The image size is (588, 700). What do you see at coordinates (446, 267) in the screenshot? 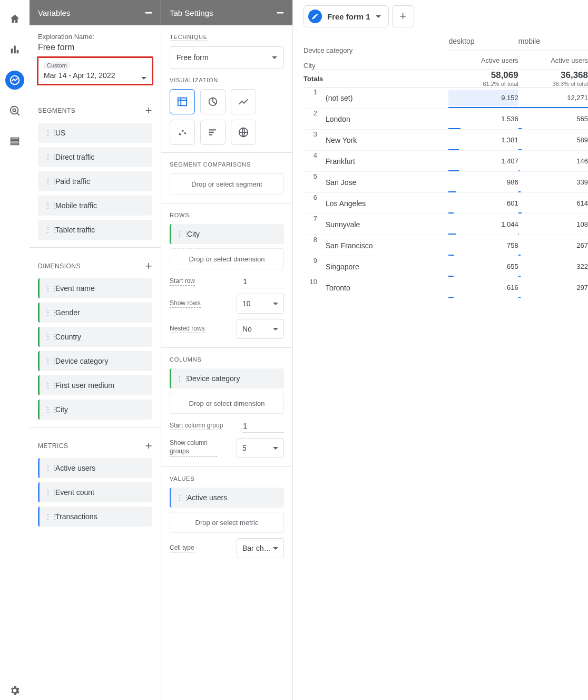
I see `table-row: 9Singapore655322` at bounding box center [446, 267].